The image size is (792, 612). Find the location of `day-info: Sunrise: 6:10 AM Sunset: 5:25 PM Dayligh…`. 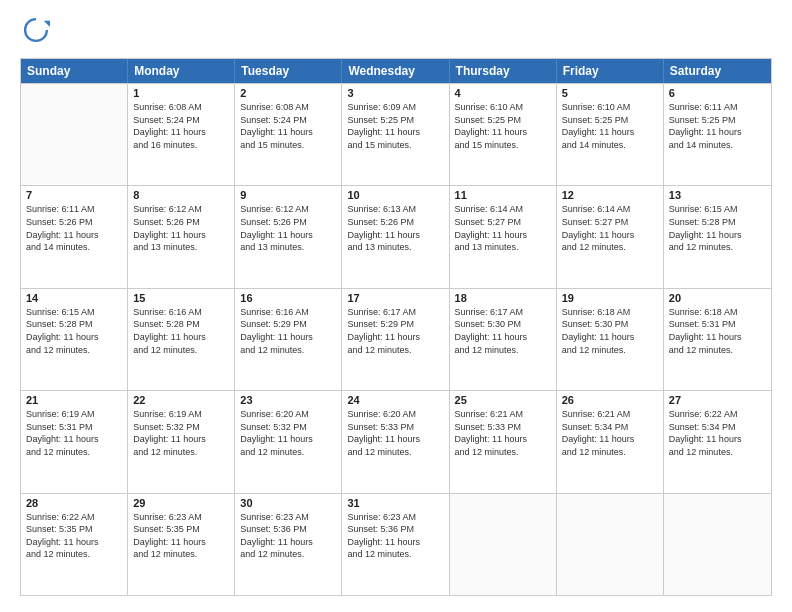

day-info: Sunrise: 6:10 AM Sunset: 5:25 PM Dayligh… is located at coordinates (503, 126).